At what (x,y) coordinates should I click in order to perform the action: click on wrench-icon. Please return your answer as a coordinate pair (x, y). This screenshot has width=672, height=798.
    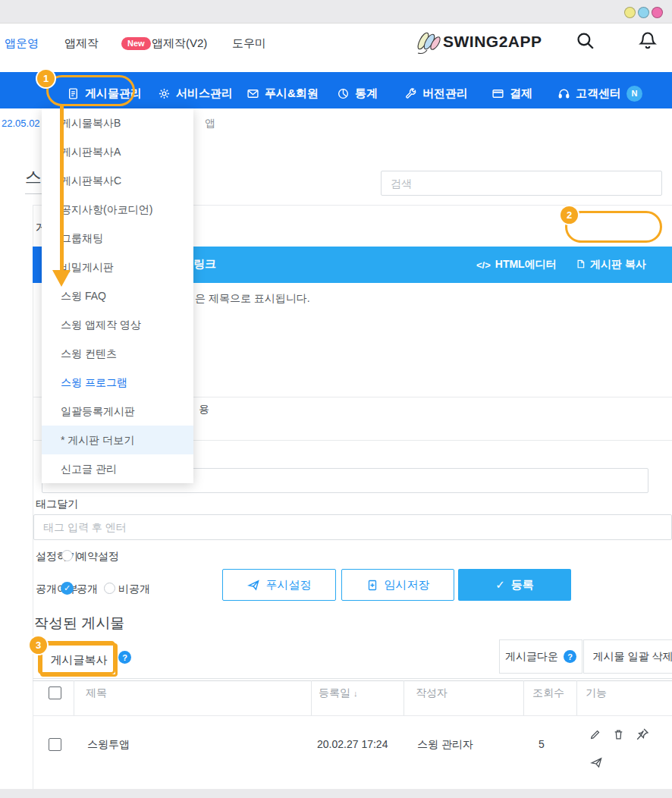
    Looking at the image, I should click on (411, 94).